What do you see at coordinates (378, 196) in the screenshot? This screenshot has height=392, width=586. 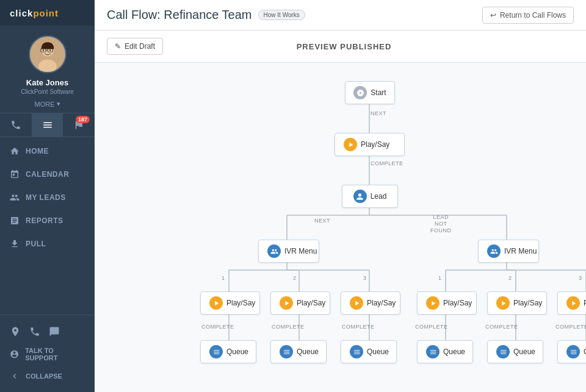 I see `node-lead-label: Lead` at bounding box center [378, 196].